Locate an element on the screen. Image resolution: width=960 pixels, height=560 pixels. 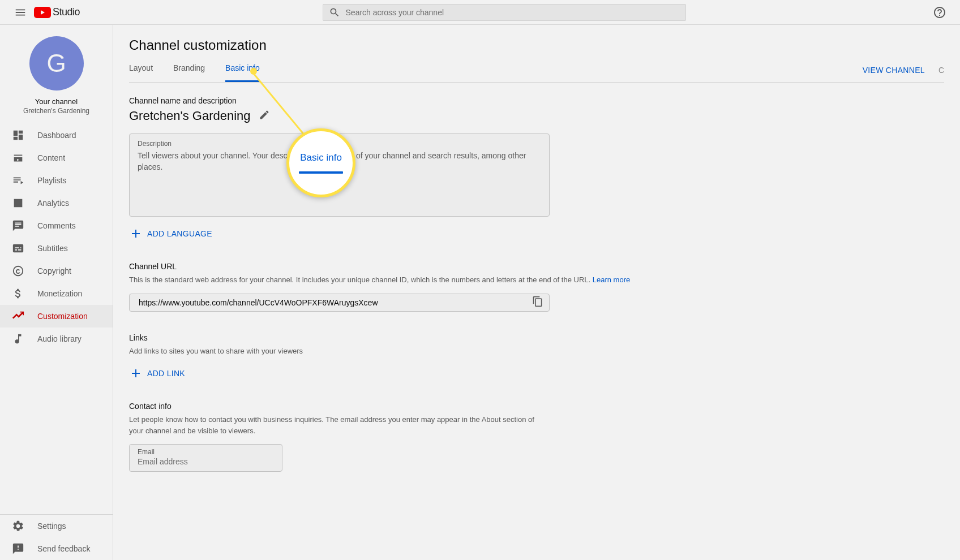
callout-magnifier: Basic info is located at coordinates (321, 163).